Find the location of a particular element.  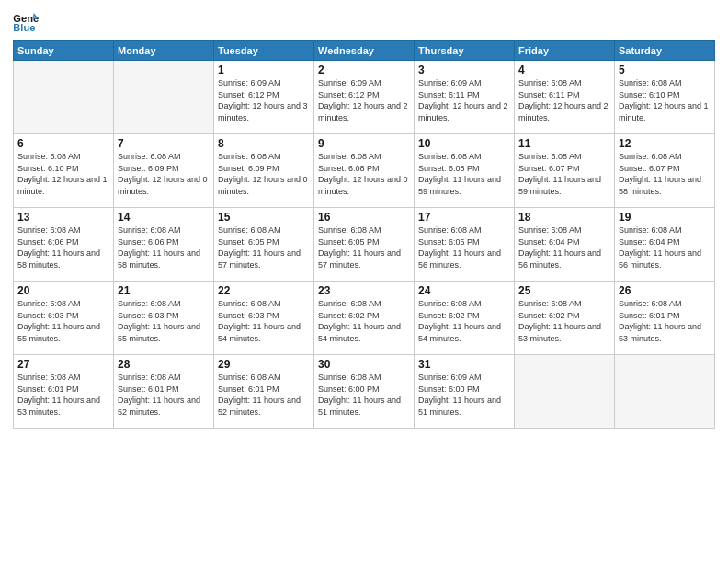

day-cell: 18Sunrise: 6:08 AMSunset: 6:04 PMDayligh… is located at coordinates (564, 245).